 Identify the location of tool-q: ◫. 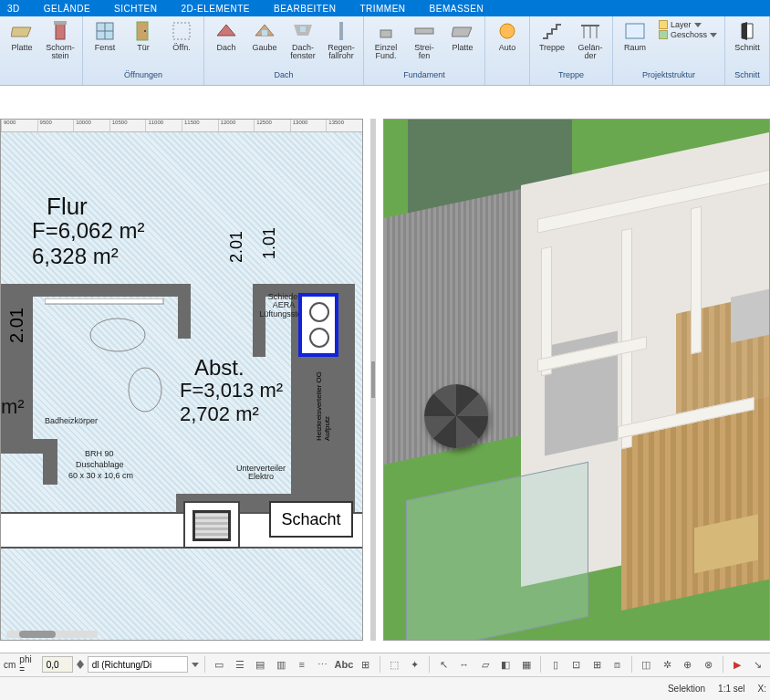
(646, 664).